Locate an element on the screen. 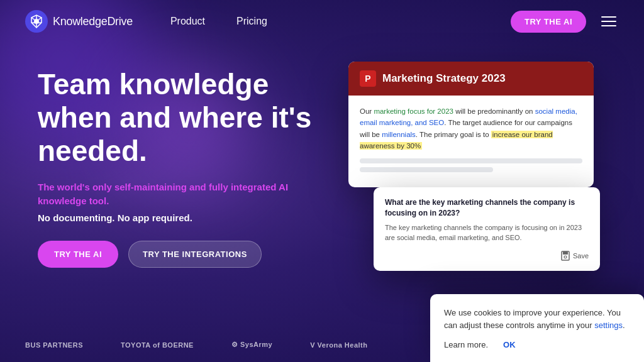 This screenshot has width=644, height=362. nav-pricing: Pricing is located at coordinates (252, 21).